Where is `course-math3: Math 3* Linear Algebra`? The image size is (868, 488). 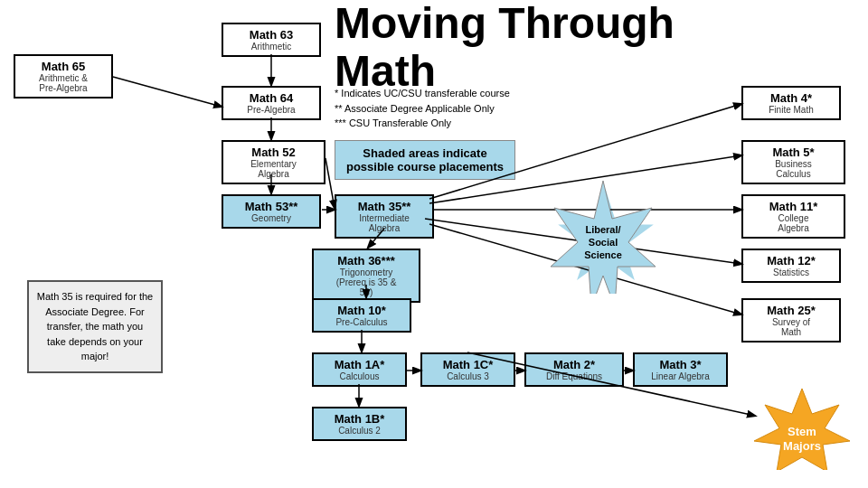
course-math3: Math 3* Linear Algebra is located at coordinates (680, 370).